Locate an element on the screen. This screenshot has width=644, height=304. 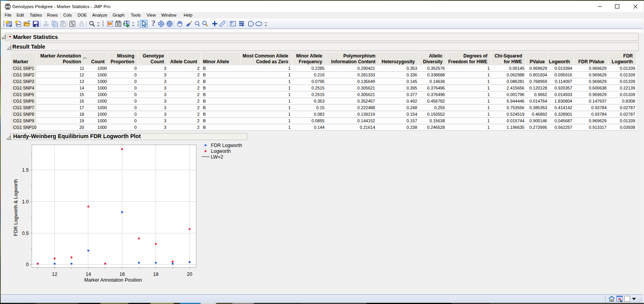
svg-text: 0 is located at coordinates (28, 265).